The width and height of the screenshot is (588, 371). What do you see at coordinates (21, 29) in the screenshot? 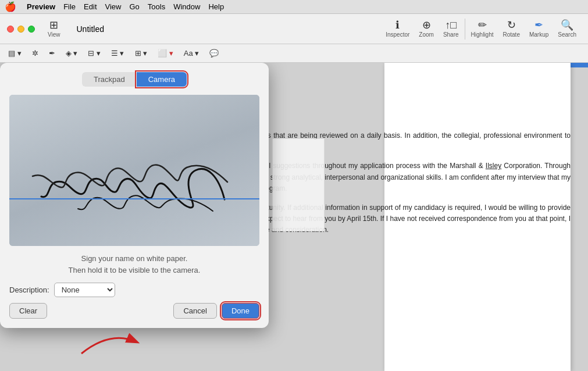
I see `traffic-lights` at bounding box center [21, 29].